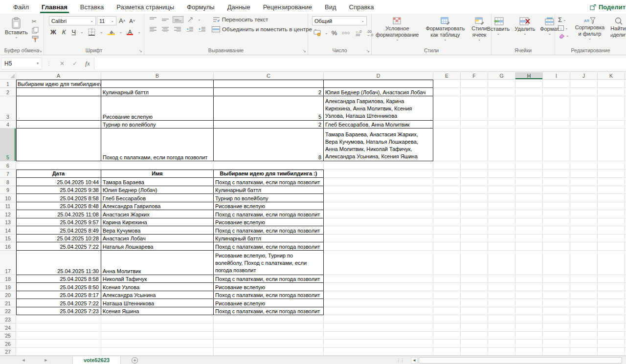  What do you see at coordinates (8, 344) in the screenshot?
I see `row-header-26: 26` at bounding box center [8, 344].